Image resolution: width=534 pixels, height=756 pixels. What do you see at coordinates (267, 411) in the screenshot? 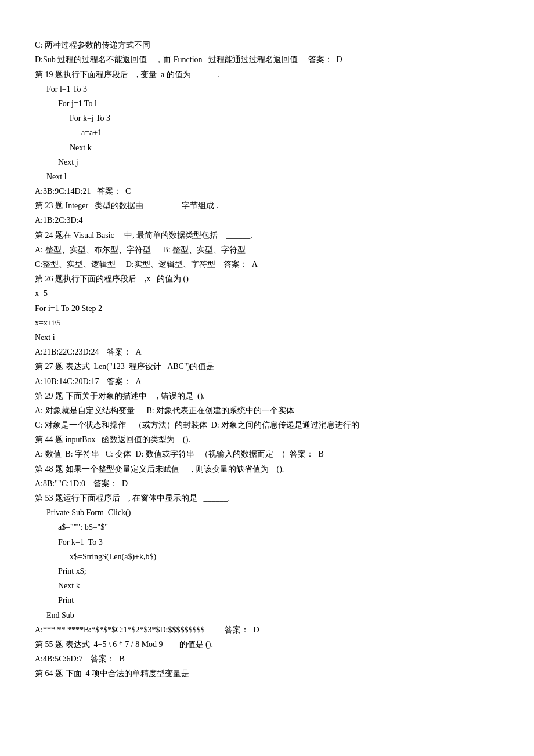
I see `text-line: A: 对象就是自定义结构变量 B: 对象代表正在创建的系统中的一个实体` at bounding box center [267, 411].